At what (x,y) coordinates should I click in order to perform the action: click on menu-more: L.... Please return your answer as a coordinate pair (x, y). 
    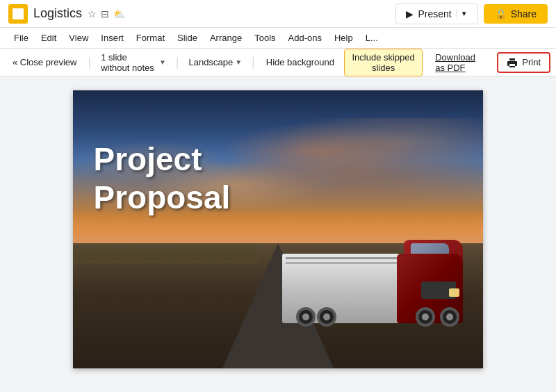
    Looking at the image, I should click on (372, 38).